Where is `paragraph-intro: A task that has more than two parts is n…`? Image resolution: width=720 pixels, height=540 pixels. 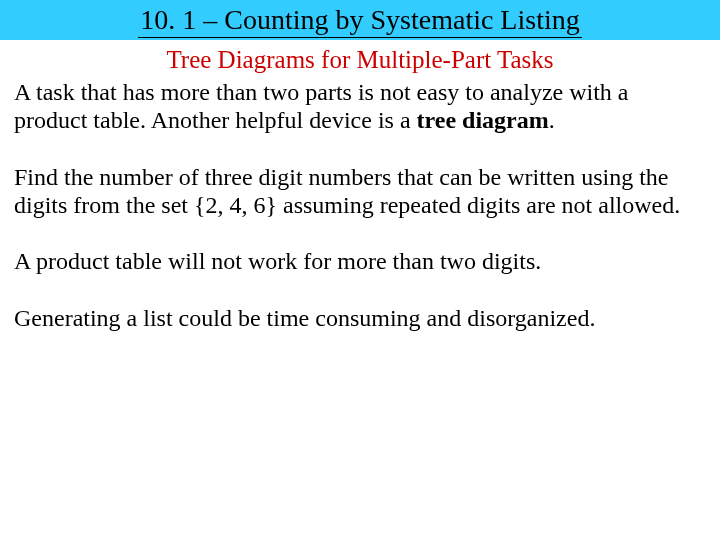
paragraph-intro: A task that has more than two parts is n… is located at coordinates (360, 106).